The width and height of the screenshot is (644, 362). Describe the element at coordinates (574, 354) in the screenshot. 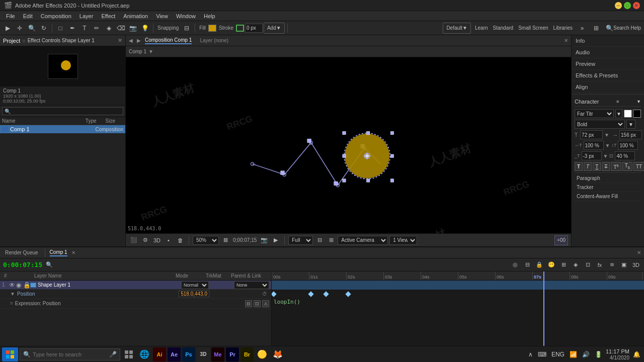

I see `sys-wifi-icon: 📶` at that location.